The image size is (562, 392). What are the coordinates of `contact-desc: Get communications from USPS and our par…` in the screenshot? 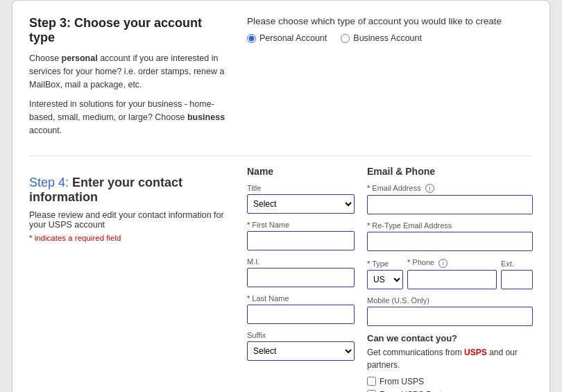 It's located at (450, 359).